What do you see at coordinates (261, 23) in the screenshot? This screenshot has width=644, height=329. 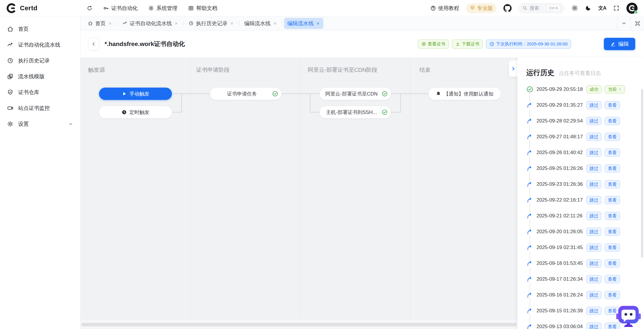 I see `tab-3: 编辑流水线` at bounding box center [261, 23].